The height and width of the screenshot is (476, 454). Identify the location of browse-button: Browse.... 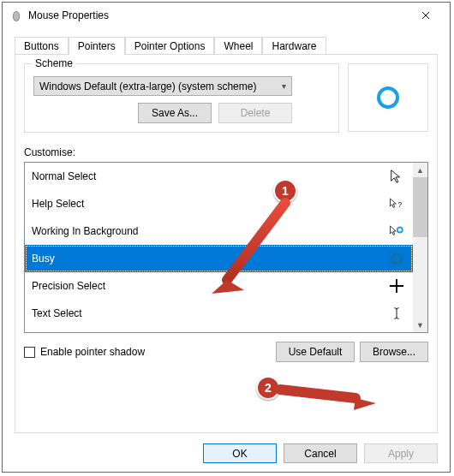
(394, 352).